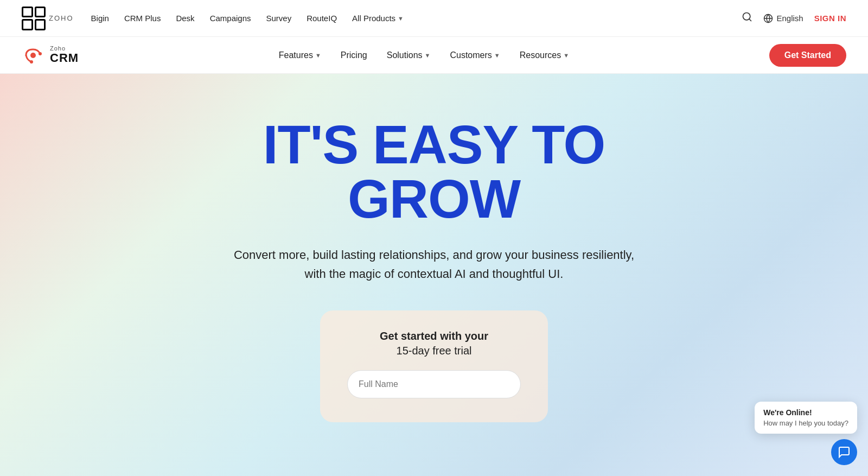  I want to click on crm-logo: Zoho CRM, so click(50, 55).